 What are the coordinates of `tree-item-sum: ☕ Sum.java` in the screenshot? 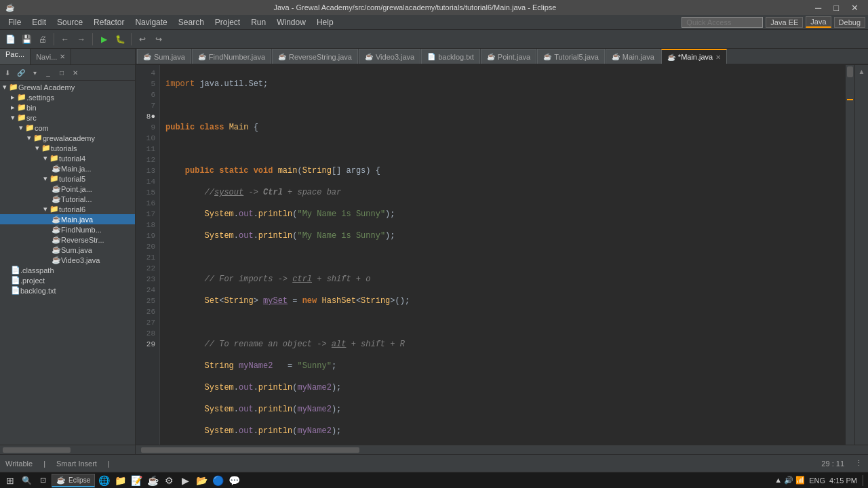 It's located at (68, 249).